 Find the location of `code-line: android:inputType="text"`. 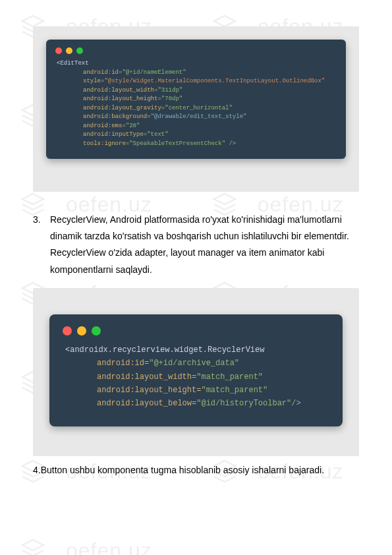

code-line: android:inputType="text" is located at coordinates (196, 135).